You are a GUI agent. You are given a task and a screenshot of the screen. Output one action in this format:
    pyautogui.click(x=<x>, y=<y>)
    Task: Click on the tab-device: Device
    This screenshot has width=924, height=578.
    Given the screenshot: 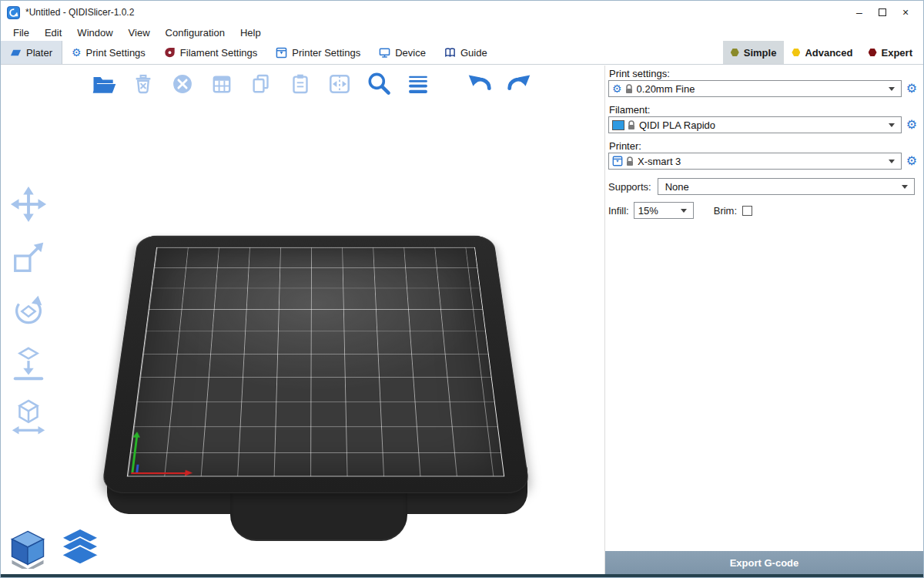 What is the action you would take?
    pyautogui.click(x=402, y=52)
    